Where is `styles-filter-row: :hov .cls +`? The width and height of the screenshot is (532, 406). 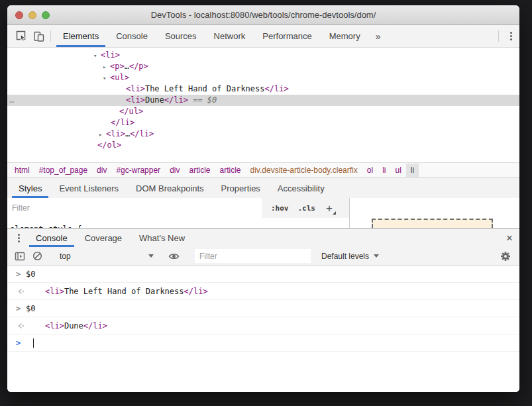 styles-filter-row: :hov .cls + is located at coordinates (178, 208).